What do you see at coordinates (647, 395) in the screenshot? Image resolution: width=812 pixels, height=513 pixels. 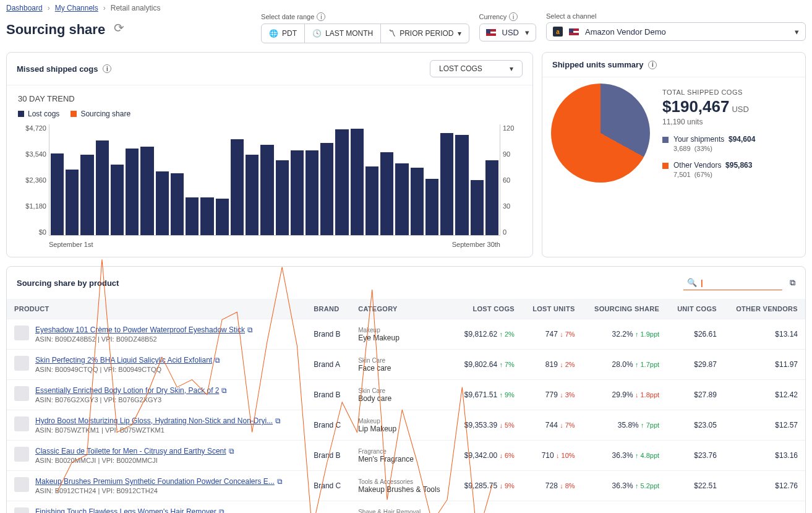 I see `delta: 1.8ppt` at bounding box center [647, 395].